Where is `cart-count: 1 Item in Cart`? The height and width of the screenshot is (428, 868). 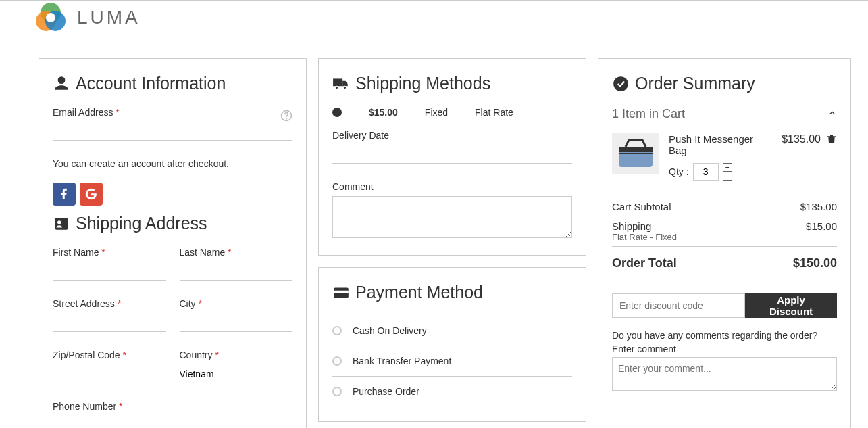
cart-count: 1 Item in Cart is located at coordinates (648, 114).